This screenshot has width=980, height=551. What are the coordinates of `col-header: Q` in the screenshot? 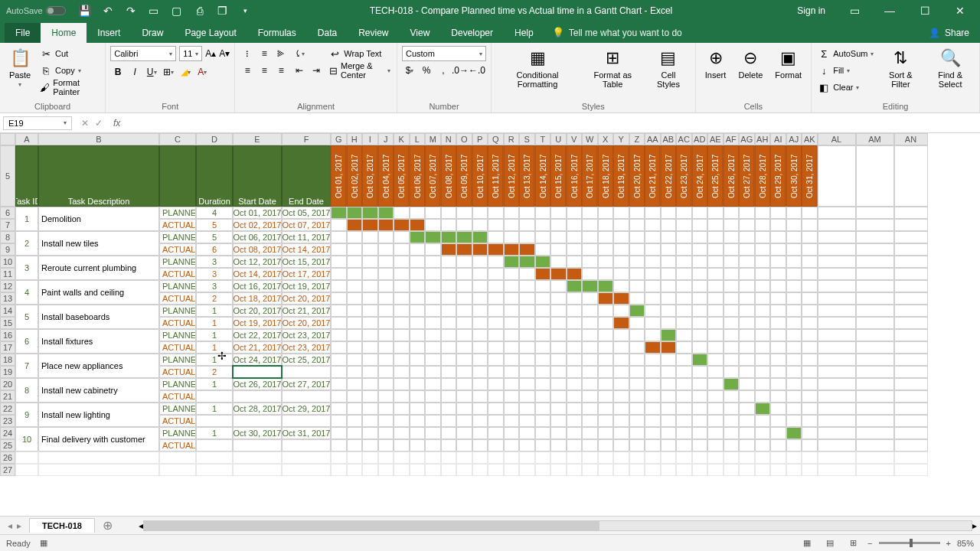 It's located at (496, 139).